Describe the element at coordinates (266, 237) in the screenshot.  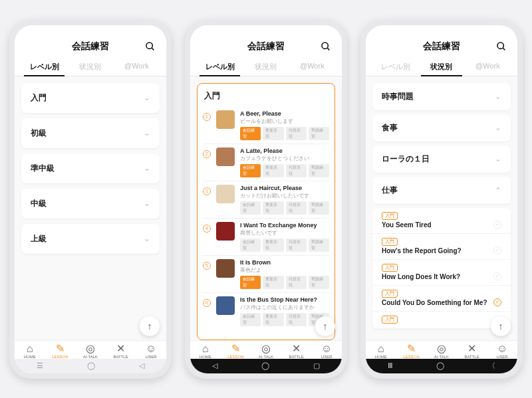
I see `lesson-row: 4I Want To Exchange Money両替したいです会話練習重要表現…` at that location.